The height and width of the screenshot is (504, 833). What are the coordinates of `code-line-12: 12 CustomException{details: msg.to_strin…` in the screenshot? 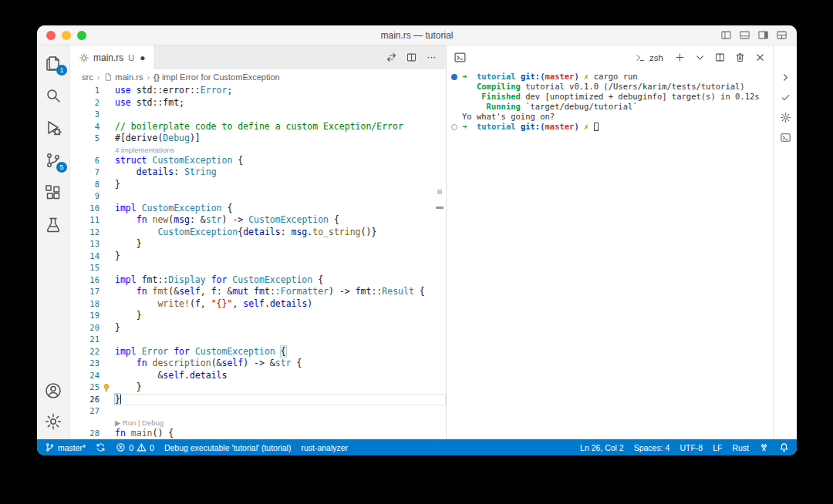 It's located at (258, 233).